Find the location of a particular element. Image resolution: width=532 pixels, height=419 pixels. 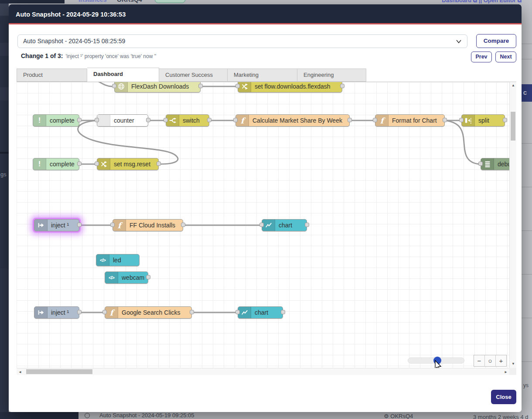

tab-customer-success: Customer Success is located at coordinates (194, 75).